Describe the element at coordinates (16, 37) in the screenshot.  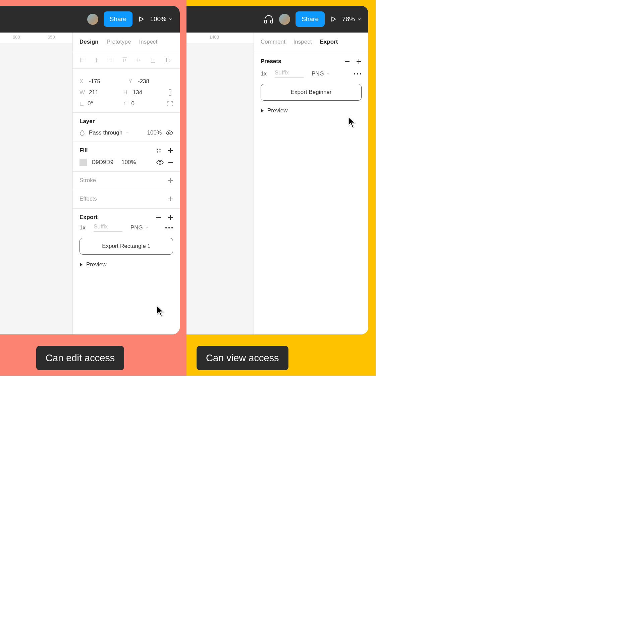
I see `ruler-tick: 600` at that location.